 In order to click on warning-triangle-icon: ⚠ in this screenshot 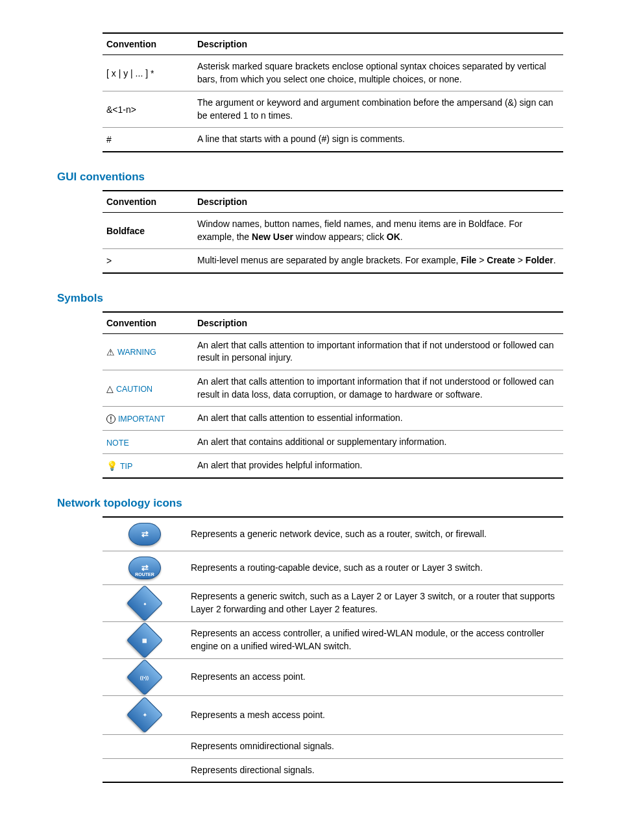, I will do `click(110, 352)`.